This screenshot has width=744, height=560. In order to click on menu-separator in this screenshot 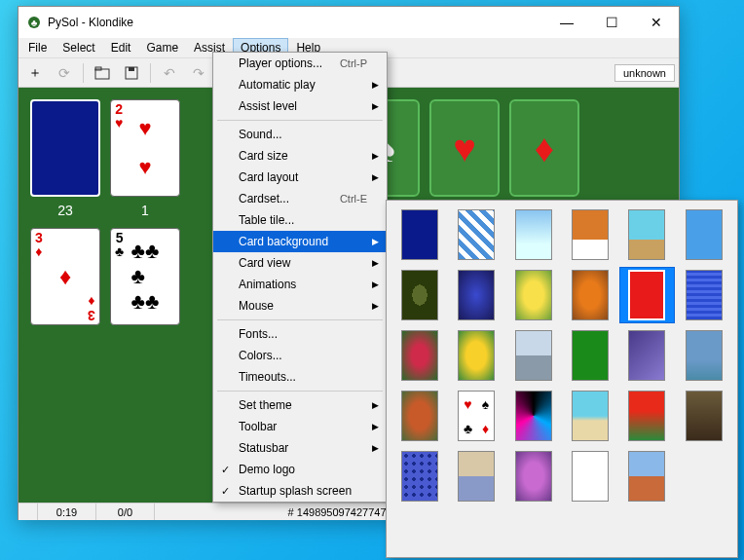, I will do `click(300, 319)`.